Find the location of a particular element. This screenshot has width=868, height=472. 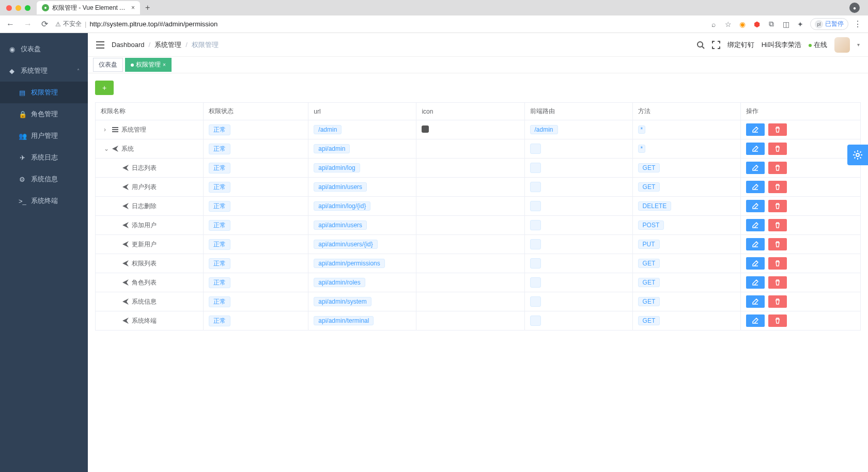

table-row: 更新用户 正常 api/admin/users/{id} PUT is located at coordinates (478, 245).